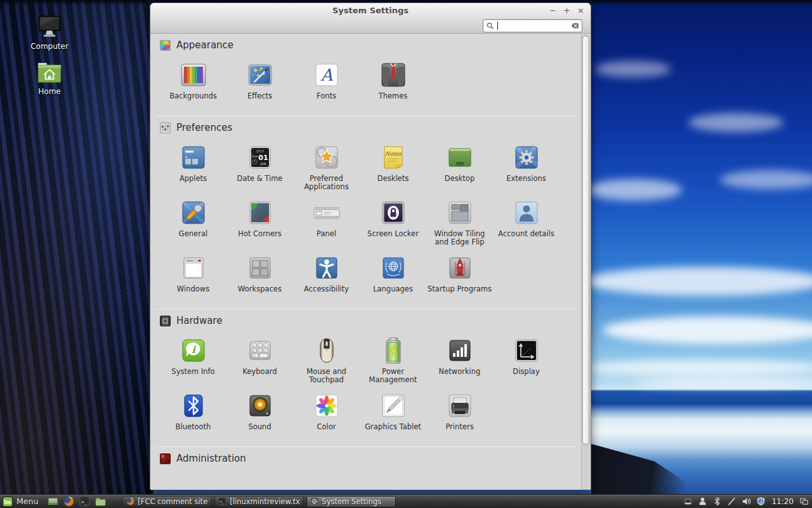 The image size is (812, 508). What do you see at coordinates (460, 406) in the screenshot?
I see `printers-icon` at bounding box center [460, 406].